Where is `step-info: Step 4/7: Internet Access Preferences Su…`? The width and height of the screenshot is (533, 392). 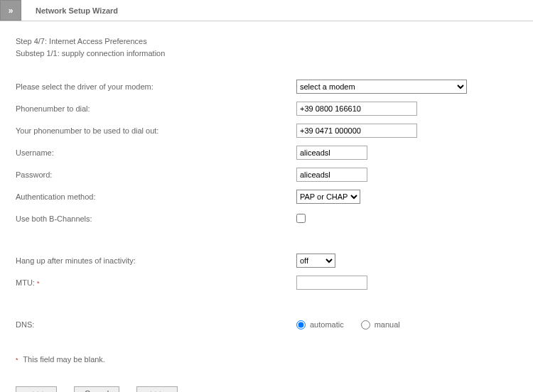 step-info: Step 4/7: Internet Access Preferences Su… is located at coordinates (267, 47).